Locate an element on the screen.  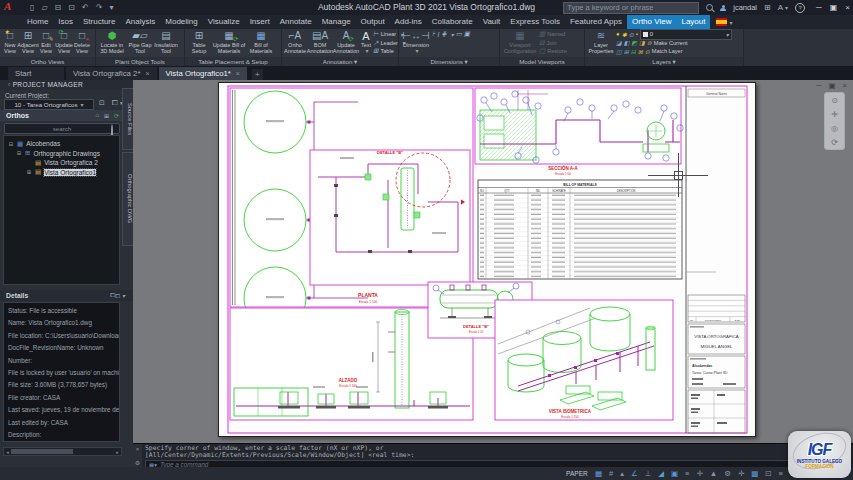
dim-baseline-icon: ⋕ is located at coordinates (444, 34).